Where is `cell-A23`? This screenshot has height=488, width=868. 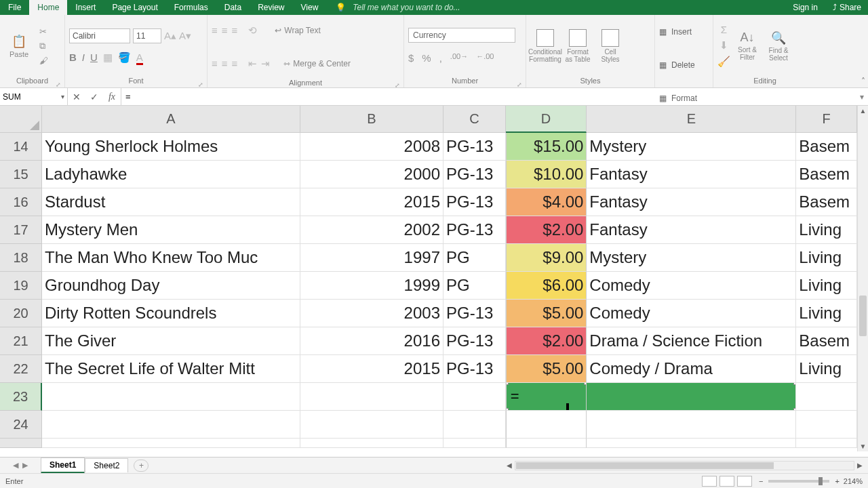 cell-A23 is located at coordinates (171, 397).